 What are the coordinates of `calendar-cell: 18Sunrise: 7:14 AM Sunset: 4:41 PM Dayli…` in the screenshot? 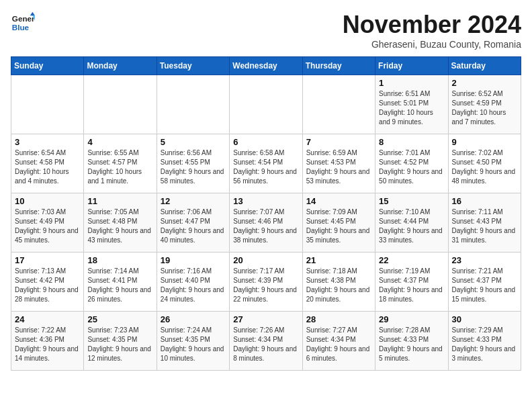 It's located at (120, 282).